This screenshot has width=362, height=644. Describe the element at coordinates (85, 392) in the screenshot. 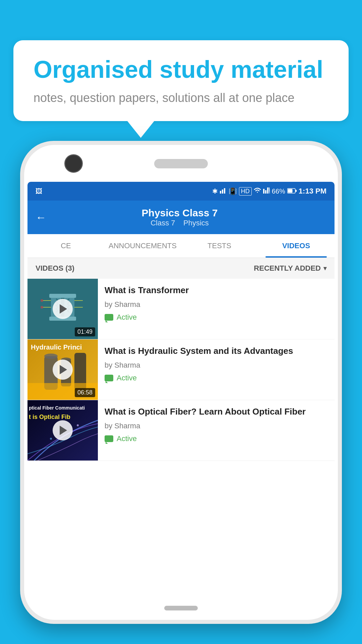

I see `video-duration-2: 06:58` at that location.